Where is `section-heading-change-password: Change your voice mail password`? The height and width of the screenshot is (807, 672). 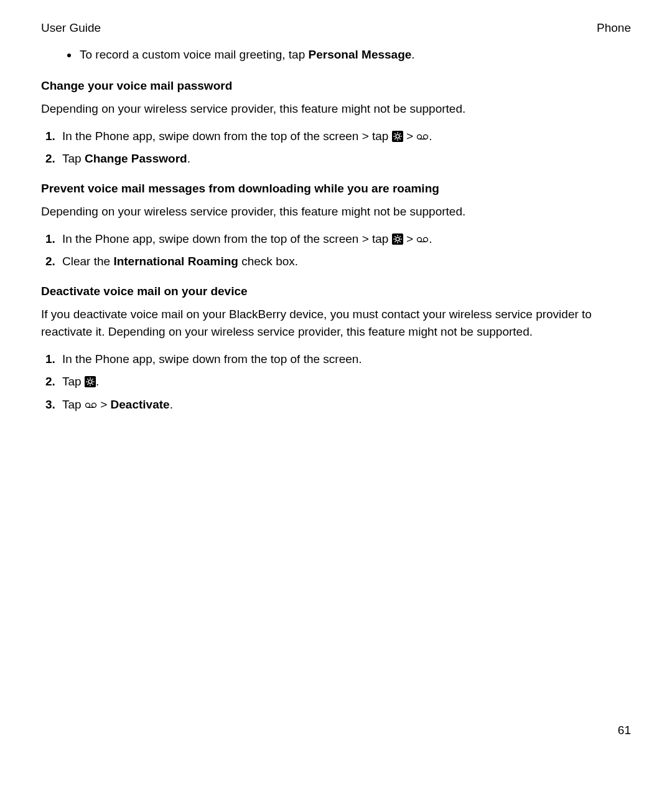 section-heading-change-password: Change your voice mail password is located at coordinates (336, 86).